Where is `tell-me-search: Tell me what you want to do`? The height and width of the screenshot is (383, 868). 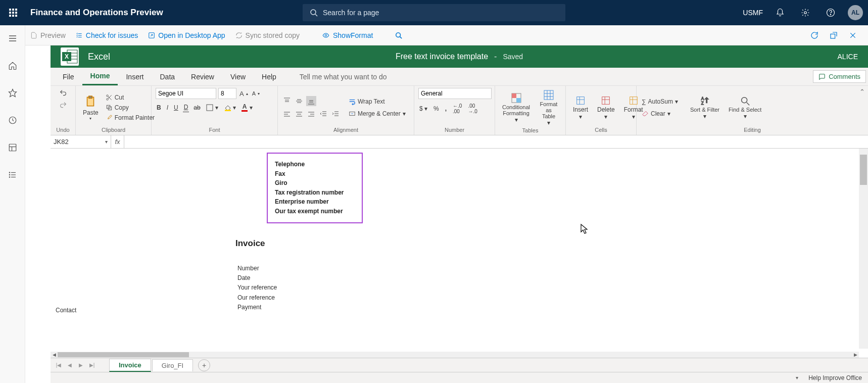 tell-me-search: Tell me what you want to do is located at coordinates (344, 77).